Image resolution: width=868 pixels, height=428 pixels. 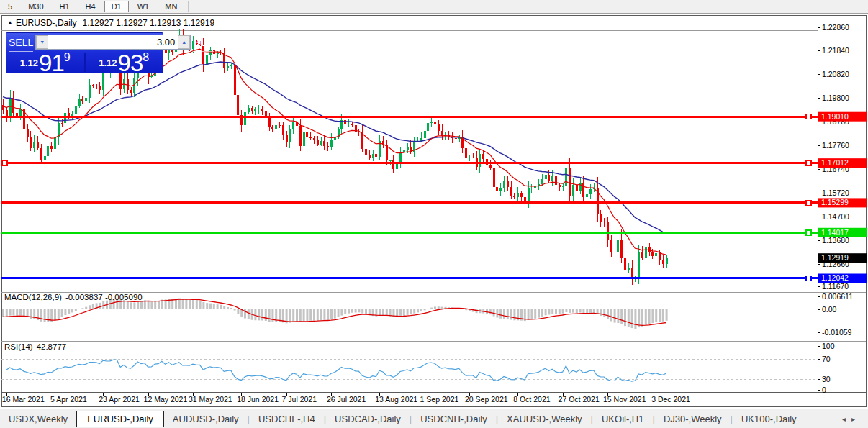 I want to click on tab-scroll-nav: ◂▸, so click(x=851, y=419).